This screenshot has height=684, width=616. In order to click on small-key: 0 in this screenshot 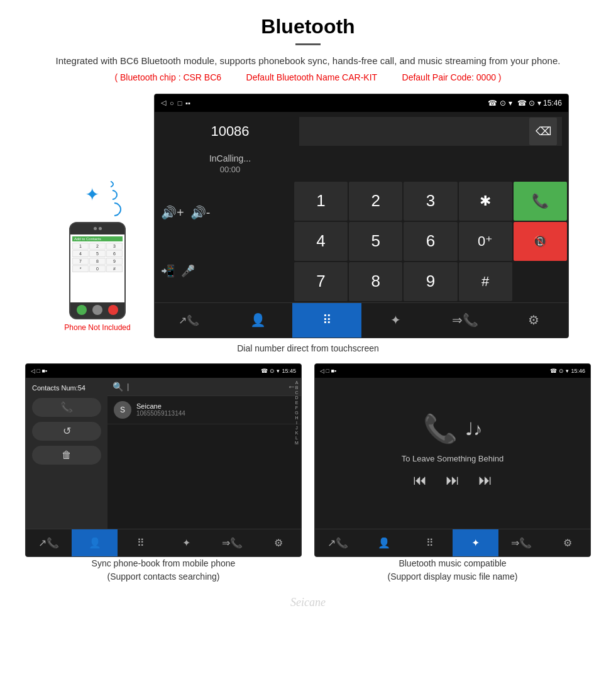, I will do `click(97, 269)`.